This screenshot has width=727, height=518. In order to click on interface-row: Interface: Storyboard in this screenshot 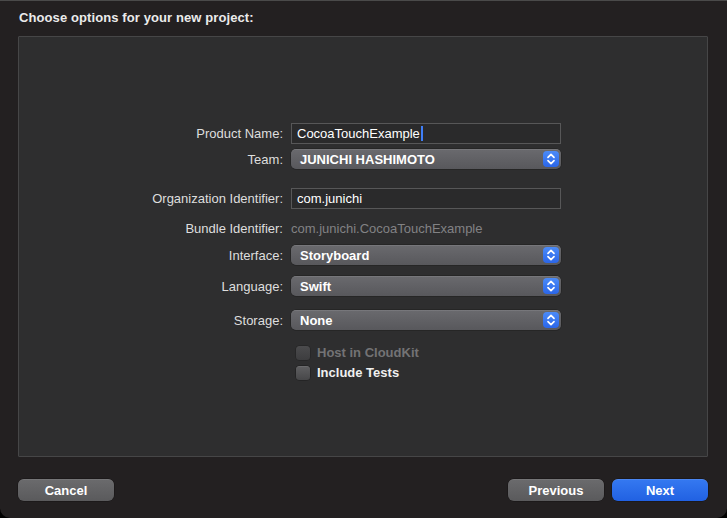, I will do `click(363, 255)`.